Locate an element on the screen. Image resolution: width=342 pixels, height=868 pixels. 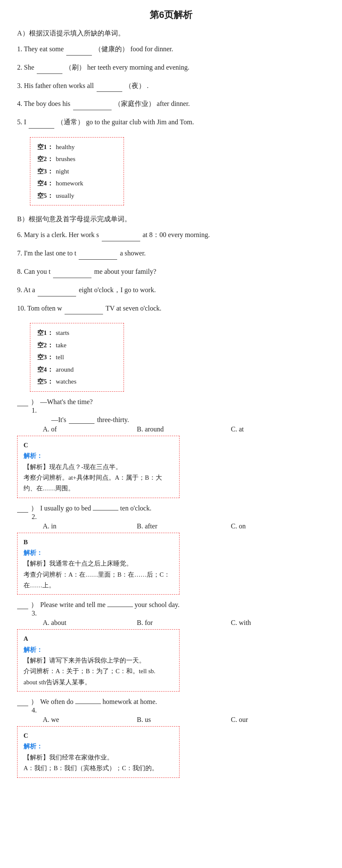
answer-a2-value: brushes is located at coordinates (66, 159).